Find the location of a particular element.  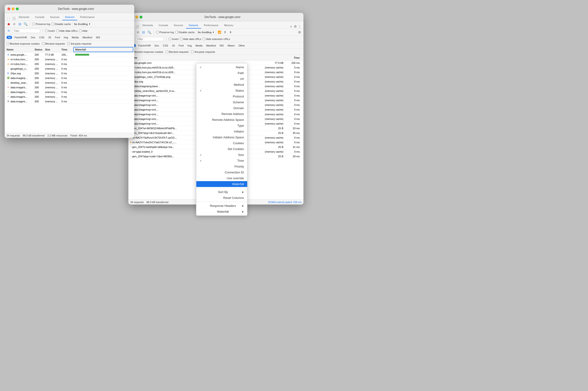

menu-item-method: Method is located at coordinates (222, 85).